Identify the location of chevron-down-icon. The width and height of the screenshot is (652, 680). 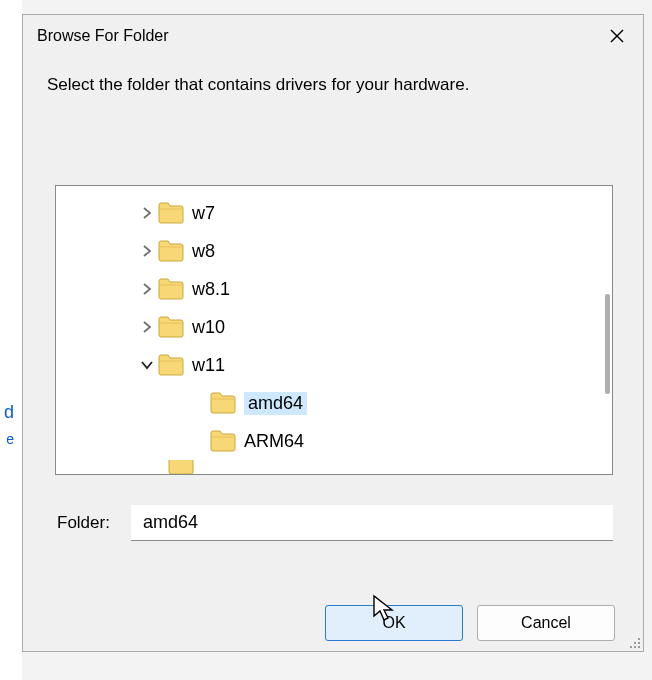
(147, 365).